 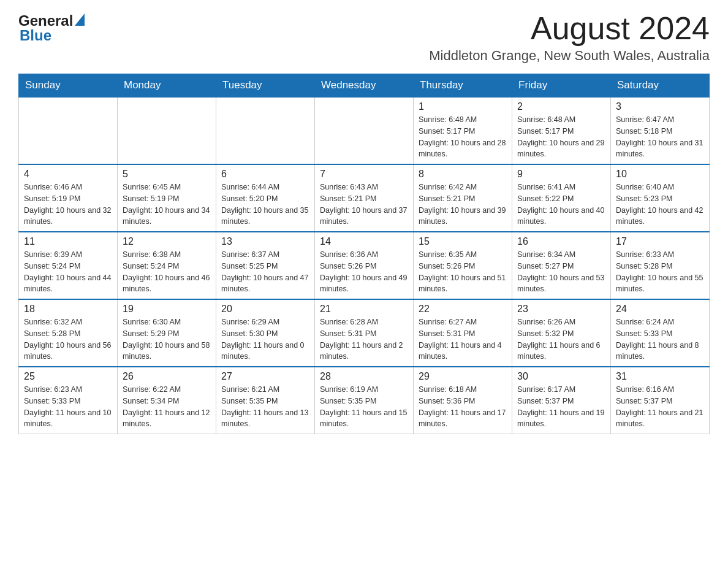 What do you see at coordinates (661, 198) in the screenshot?
I see `calendar-cell: 10Sunrise: 6:40 AMSunset: 5:23 PMDayligh…` at bounding box center [661, 198].